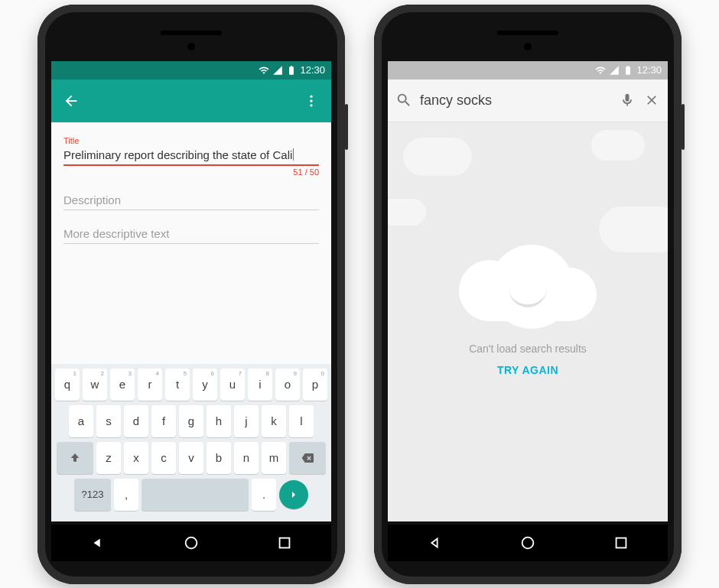  I want to click on search-input: fancy socks, so click(516, 101).